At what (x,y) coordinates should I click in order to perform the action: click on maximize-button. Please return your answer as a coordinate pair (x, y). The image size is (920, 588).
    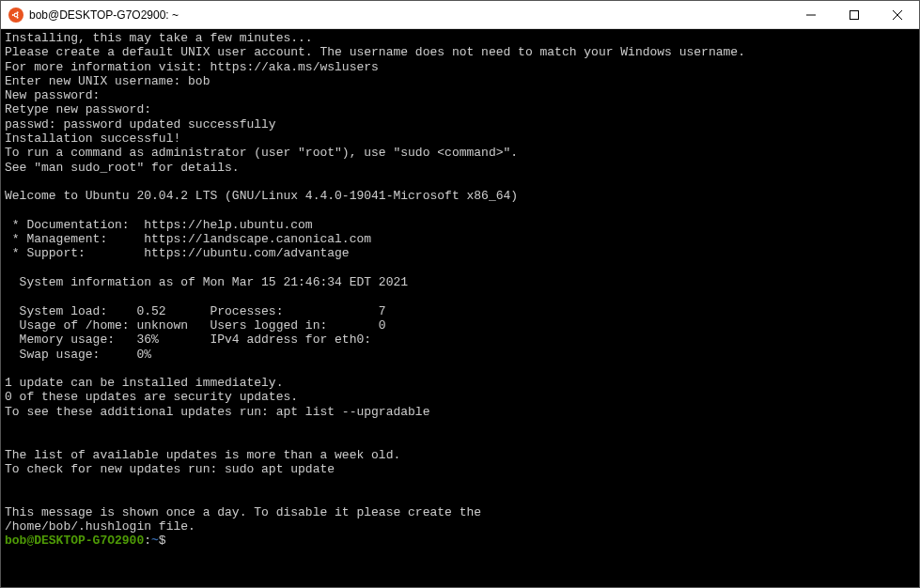
    Looking at the image, I should click on (854, 15).